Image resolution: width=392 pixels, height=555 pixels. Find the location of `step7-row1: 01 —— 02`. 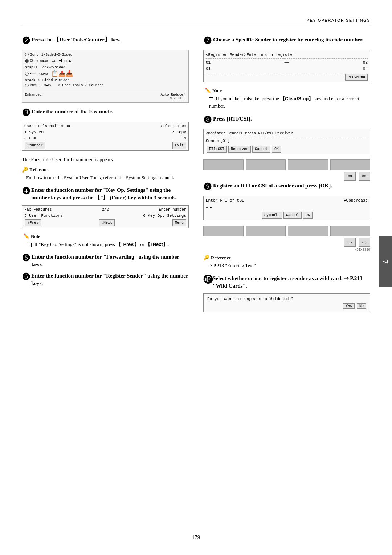

step7-row1: 01 —— 02 is located at coordinates (287, 62).